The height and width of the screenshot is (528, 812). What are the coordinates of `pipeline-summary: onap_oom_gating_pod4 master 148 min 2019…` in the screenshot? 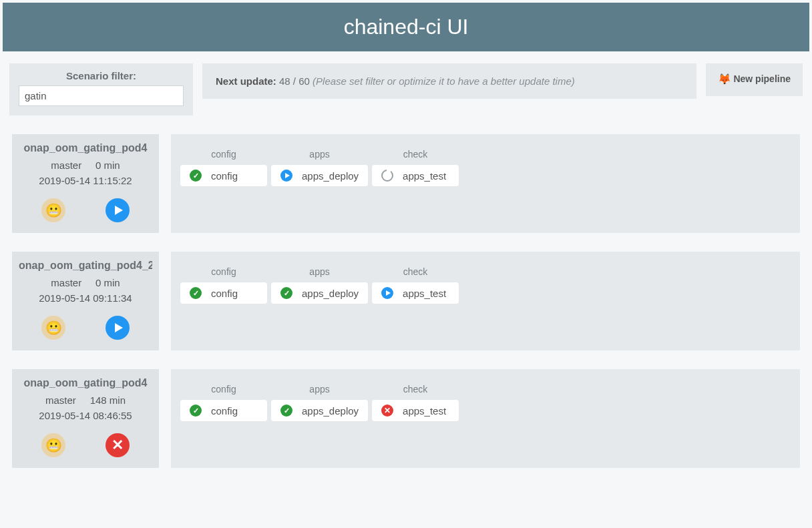 It's located at (85, 419).